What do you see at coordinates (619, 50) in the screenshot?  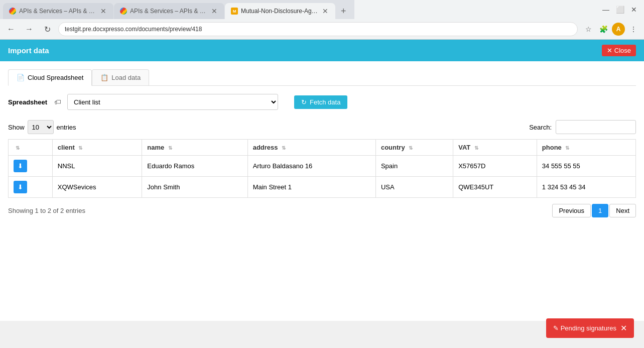 I see `close-modal-button: ✕ Close` at bounding box center [619, 50].